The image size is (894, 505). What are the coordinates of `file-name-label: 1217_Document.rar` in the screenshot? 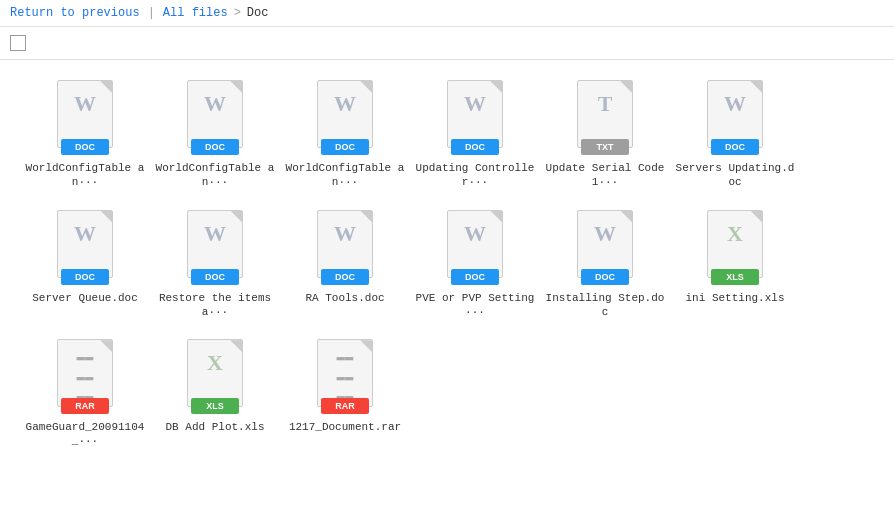 It's located at (345, 427).